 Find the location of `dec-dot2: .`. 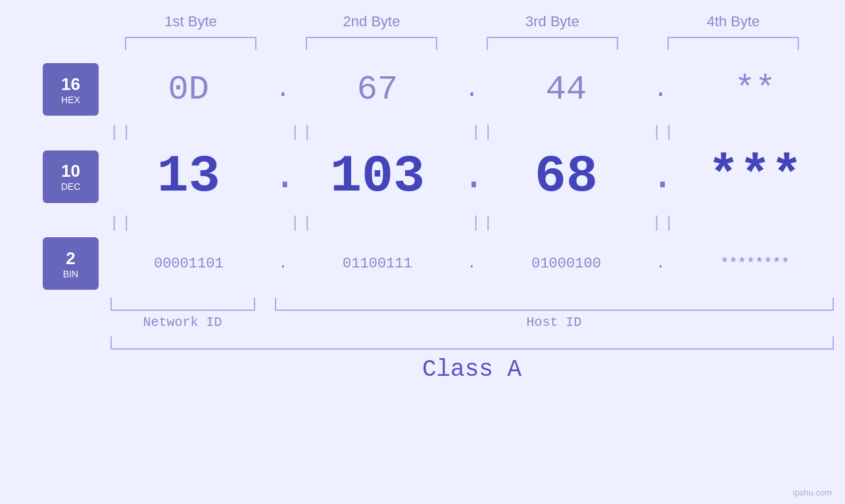

dec-dot2: . is located at coordinates (471, 177).